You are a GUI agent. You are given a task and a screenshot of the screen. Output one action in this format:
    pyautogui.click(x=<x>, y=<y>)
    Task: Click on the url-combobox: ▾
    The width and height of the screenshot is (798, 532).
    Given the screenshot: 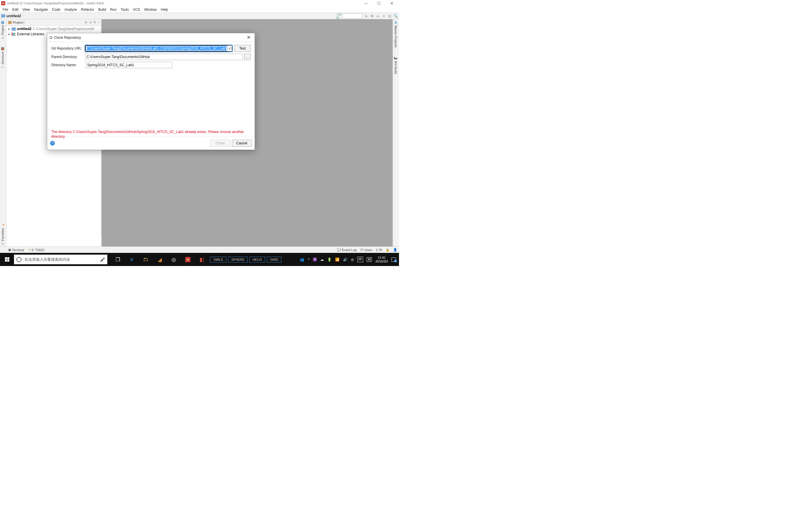 What is the action you would take?
    pyautogui.click(x=158, y=48)
    